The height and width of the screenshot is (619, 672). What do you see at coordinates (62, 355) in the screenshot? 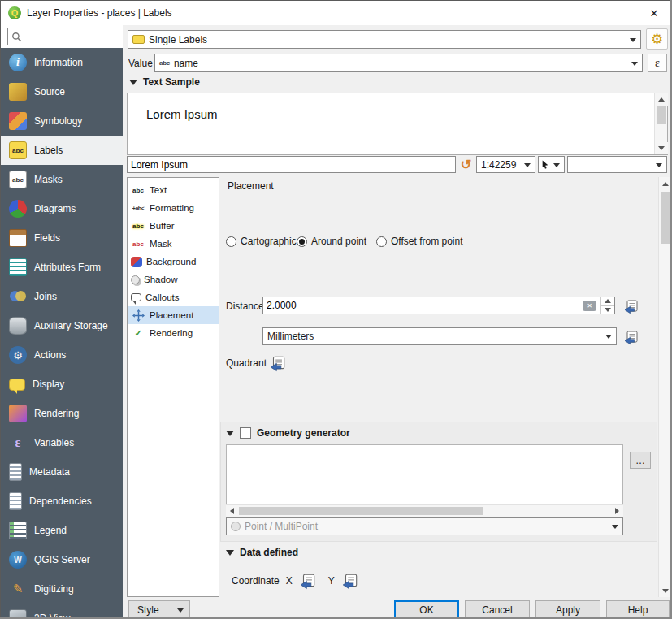
I see `sidebar-item-actions: ⚙Actions` at bounding box center [62, 355].